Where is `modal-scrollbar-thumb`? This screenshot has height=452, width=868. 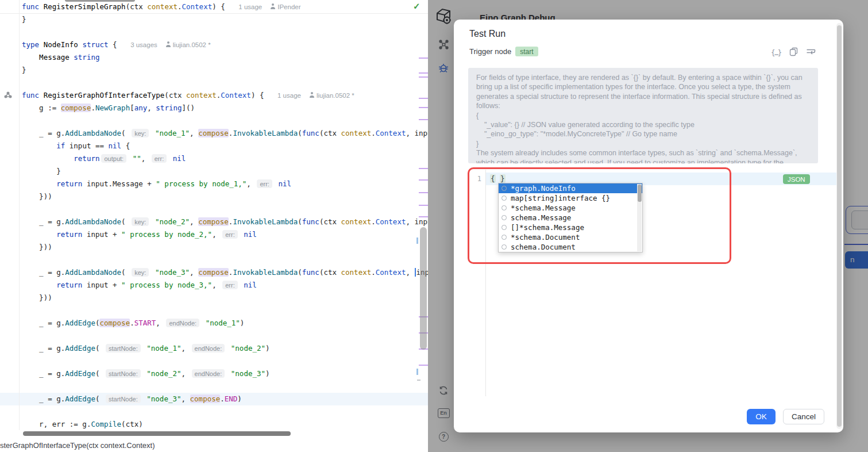 modal-scrollbar-thumb is located at coordinates (839, 226).